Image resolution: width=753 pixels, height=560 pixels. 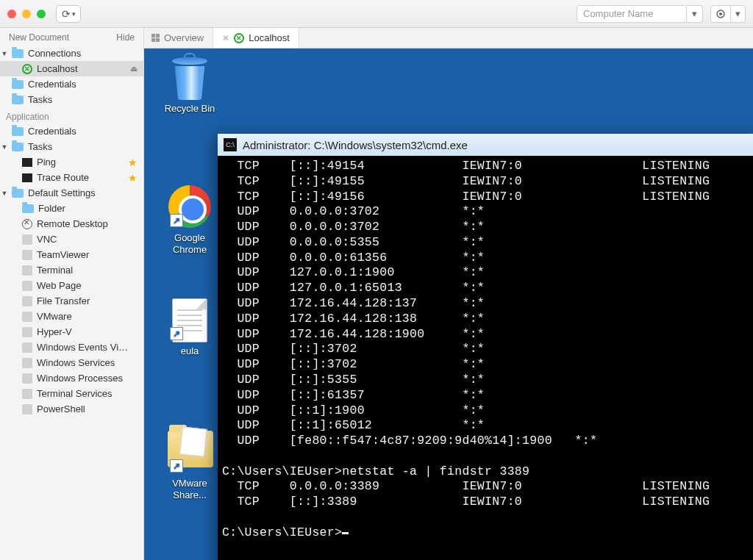 I want to click on maximize-icon, so click(x=41, y=14).